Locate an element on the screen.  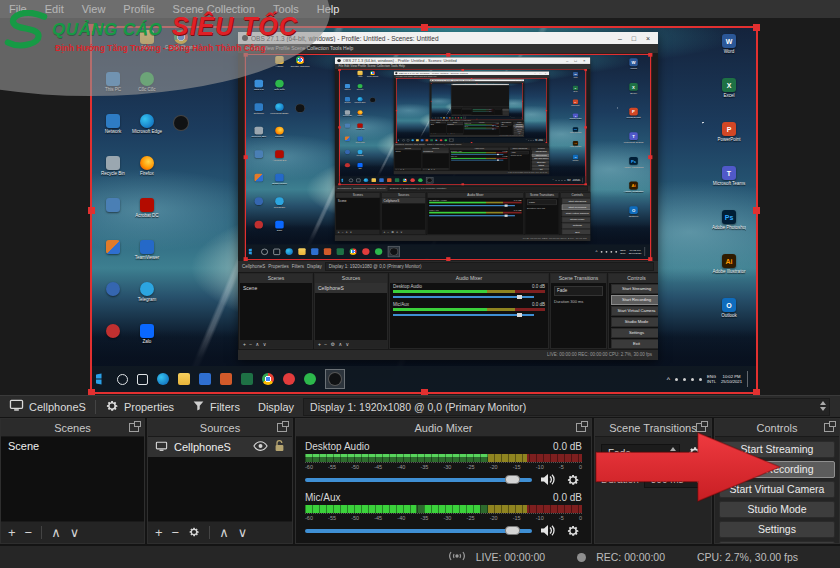
sources-toolbar: + − ∧ ∨ is located at coordinates (220, 532).